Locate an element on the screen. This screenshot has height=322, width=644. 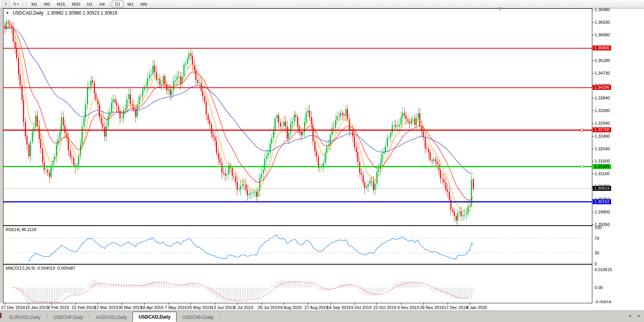
macd-panel: MACD(12,26,9) -0.004019 -0.005487 is located at coordinates (298, 284).